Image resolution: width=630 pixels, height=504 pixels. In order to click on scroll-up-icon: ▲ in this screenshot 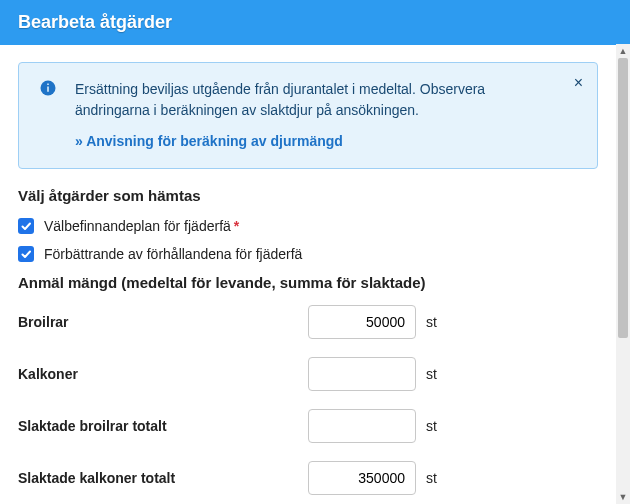, I will do `click(623, 51)`.